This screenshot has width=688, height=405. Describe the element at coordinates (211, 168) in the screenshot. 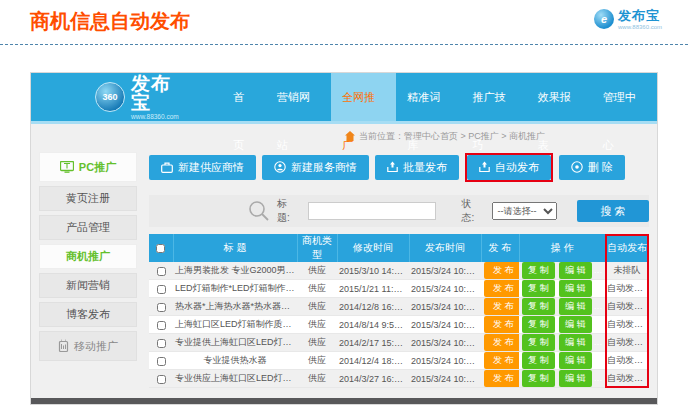

I see `button-label: 新建供应商情` at that location.